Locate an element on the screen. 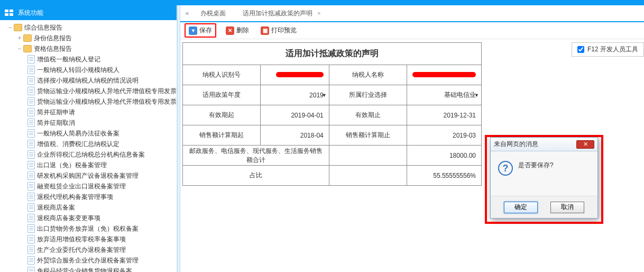 The height and width of the screenshot is (272, 644). select-policy-year: 2019▼ is located at coordinates (295, 95).